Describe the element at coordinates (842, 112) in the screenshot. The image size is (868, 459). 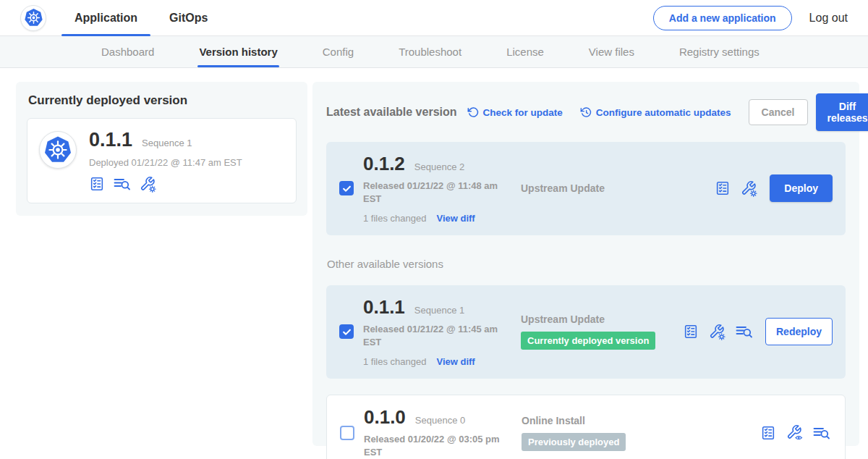
I see `diff-releases-button: Diff releases` at that location.